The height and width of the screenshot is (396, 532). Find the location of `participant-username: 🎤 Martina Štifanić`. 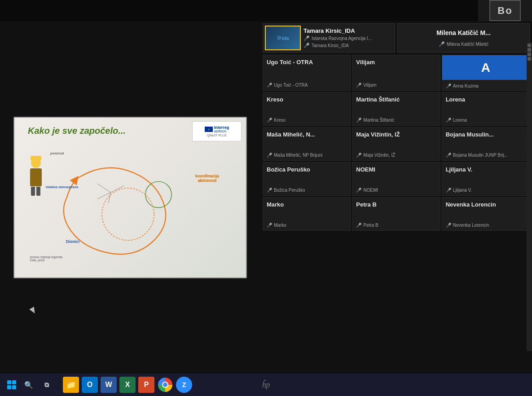

participant-username: 🎤 Martina Štifanić is located at coordinates (396, 120).